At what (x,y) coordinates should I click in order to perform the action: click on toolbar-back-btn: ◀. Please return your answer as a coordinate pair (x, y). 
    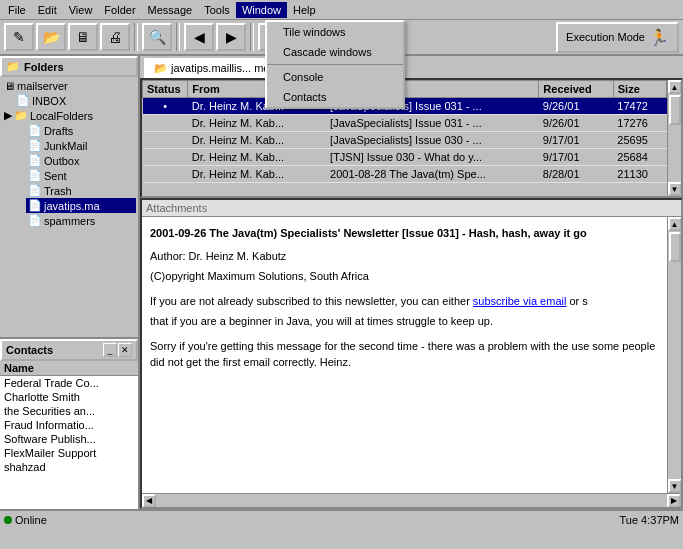
    Looking at the image, I should click on (199, 37).